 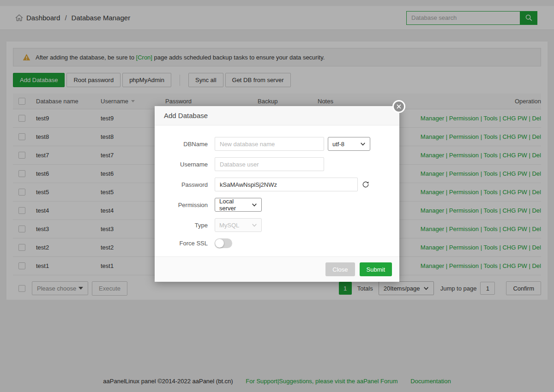 I want to click on modal-submit-btn: Submit, so click(x=376, y=269).